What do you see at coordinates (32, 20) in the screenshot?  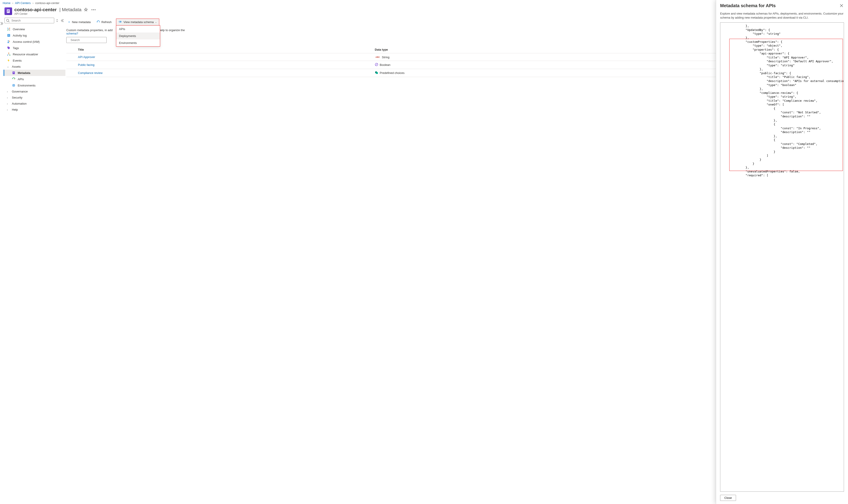 I see `resource-menu-search-input` at bounding box center [32, 20].